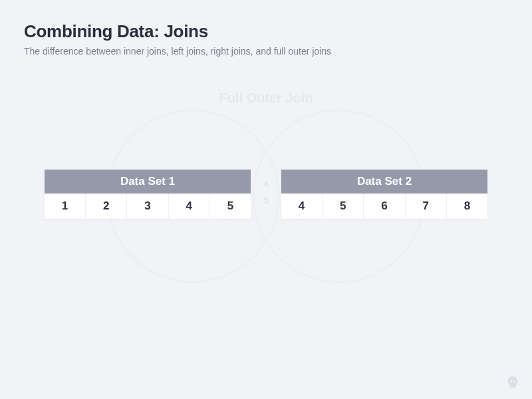  I want to click on data-cell: 2, so click(106, 206).